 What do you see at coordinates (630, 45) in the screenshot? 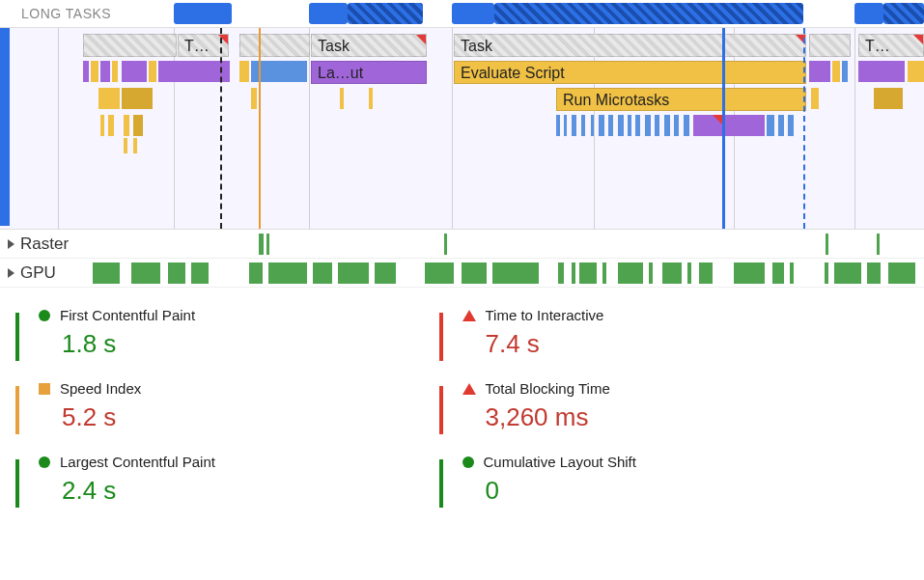
I see `task-segment: Task` at bounding box center [630, 45].